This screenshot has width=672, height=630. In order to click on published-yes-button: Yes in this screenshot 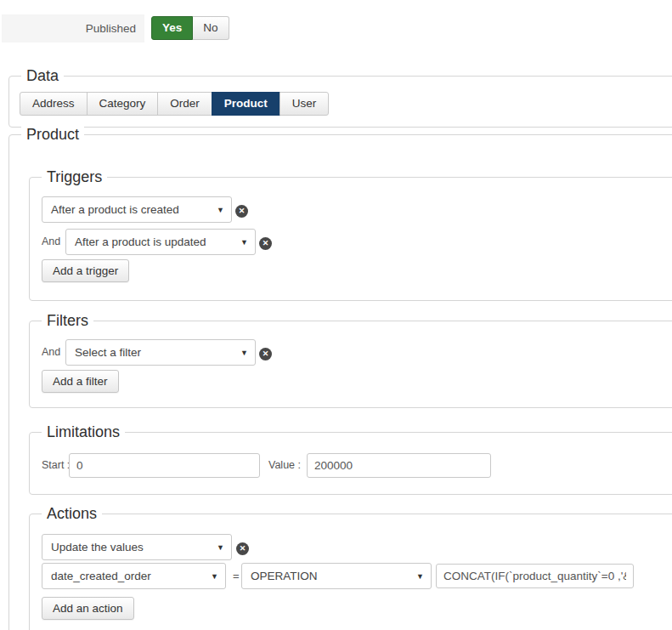, I will do `click(172, 28)`.